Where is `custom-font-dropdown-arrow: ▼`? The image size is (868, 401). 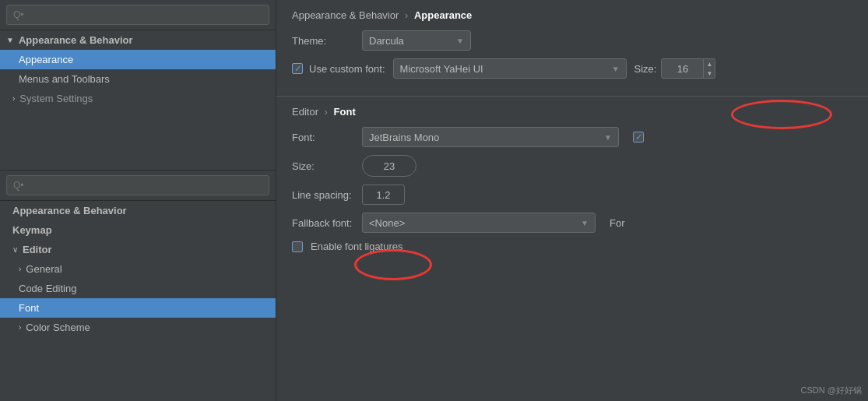 custom-font-dropdown-arrow: ▼ is located at coordinates (616, 69).